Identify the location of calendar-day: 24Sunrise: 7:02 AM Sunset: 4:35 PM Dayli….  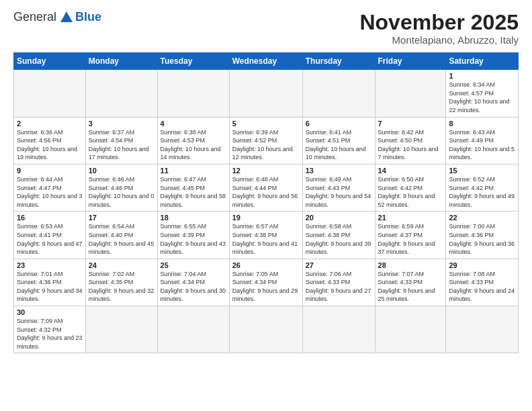
(121, 282).